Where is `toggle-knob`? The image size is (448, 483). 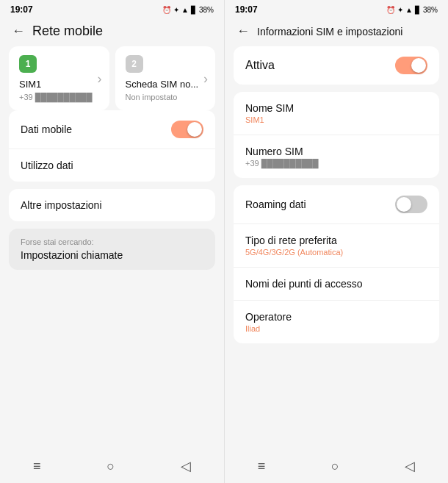 toggle-knob is located at coordinates (195, 129).